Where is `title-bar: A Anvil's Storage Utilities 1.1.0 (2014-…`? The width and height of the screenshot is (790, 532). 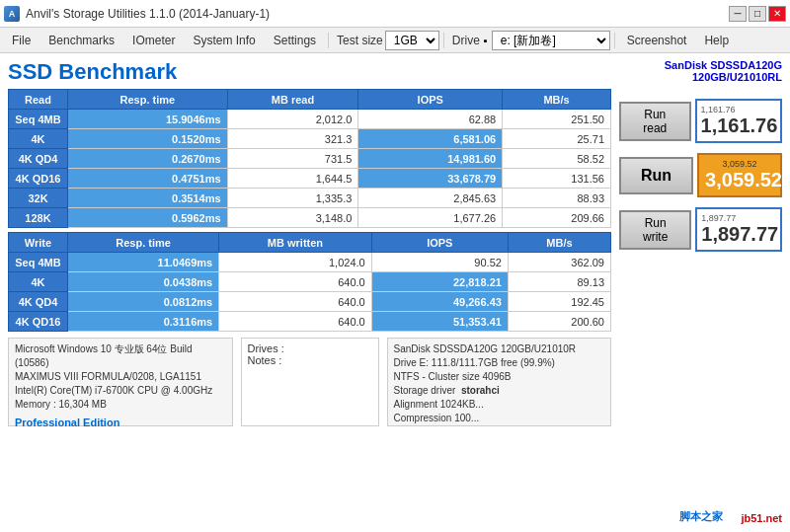 title-bar: A Anvil's Storage Utilities 1.1.0 (2014-… is located at coordinates (395, 14).